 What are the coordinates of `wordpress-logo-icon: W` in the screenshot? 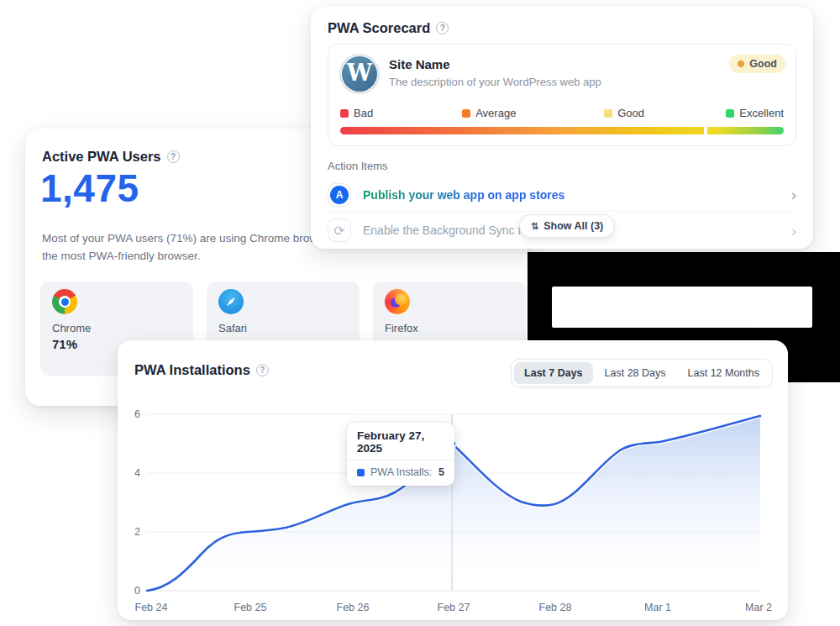 It's located at (360, 74).